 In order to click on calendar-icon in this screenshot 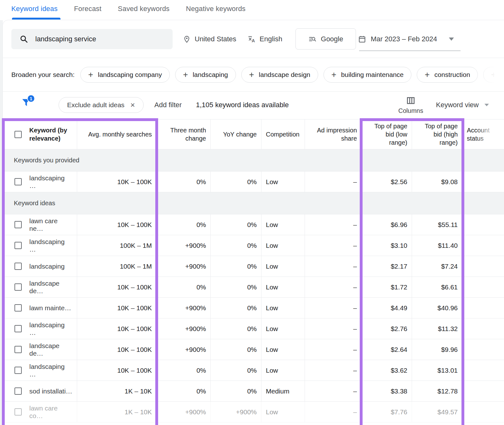, I will do `click(362, 39)`.